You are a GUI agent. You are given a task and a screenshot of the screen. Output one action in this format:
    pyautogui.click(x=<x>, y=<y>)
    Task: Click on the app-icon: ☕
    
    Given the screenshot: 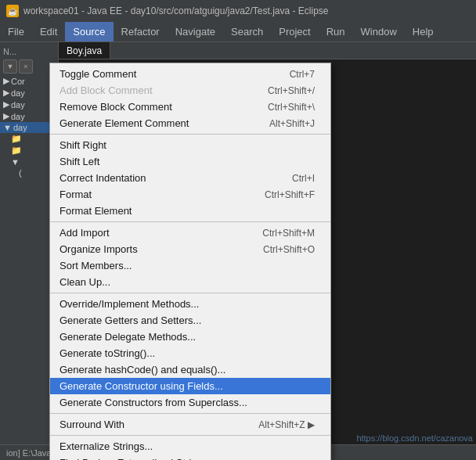 What is the action you would take?
    pyautogui.click(x=13, y=11)
    